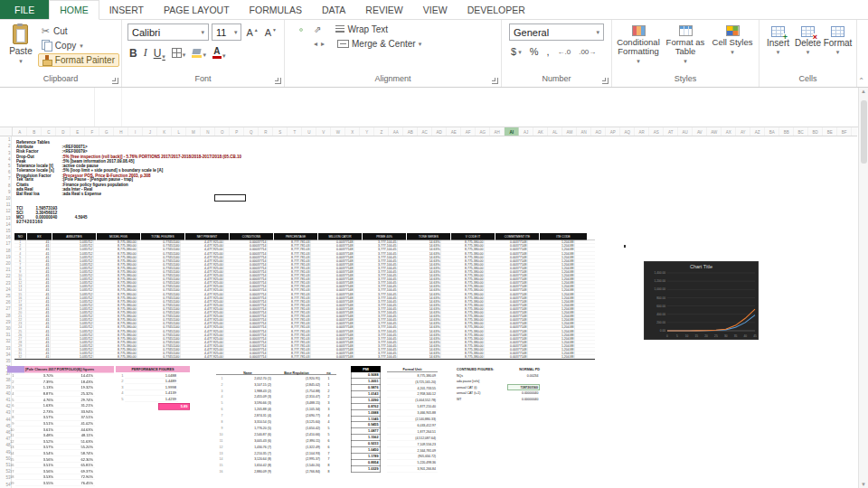 The height and width of the screenshot is (488, 868). I want to click on row-header-16: 16, so click(5, 237).